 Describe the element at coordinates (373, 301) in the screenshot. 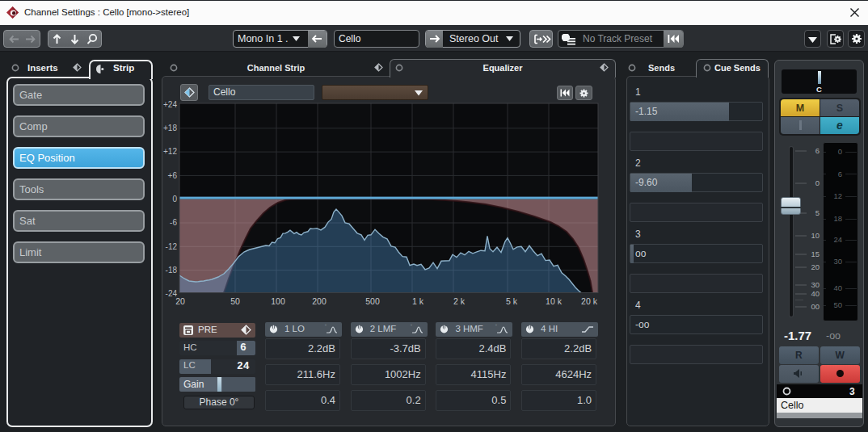

I see `svg-text: 500` at that location.